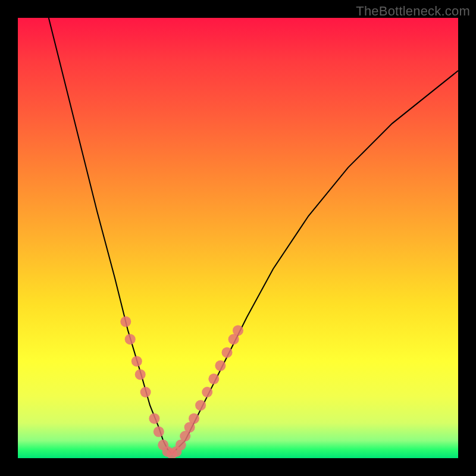  Describe the element at coordinates (413, 11) in the screenshot. I see `watermark-text: TheBottleneck.com` at that location.